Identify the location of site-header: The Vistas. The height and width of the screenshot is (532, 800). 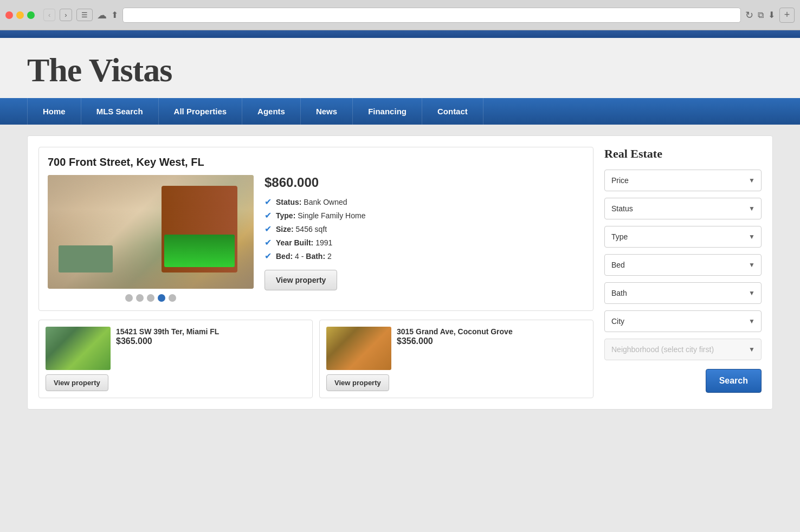
(400, 68).